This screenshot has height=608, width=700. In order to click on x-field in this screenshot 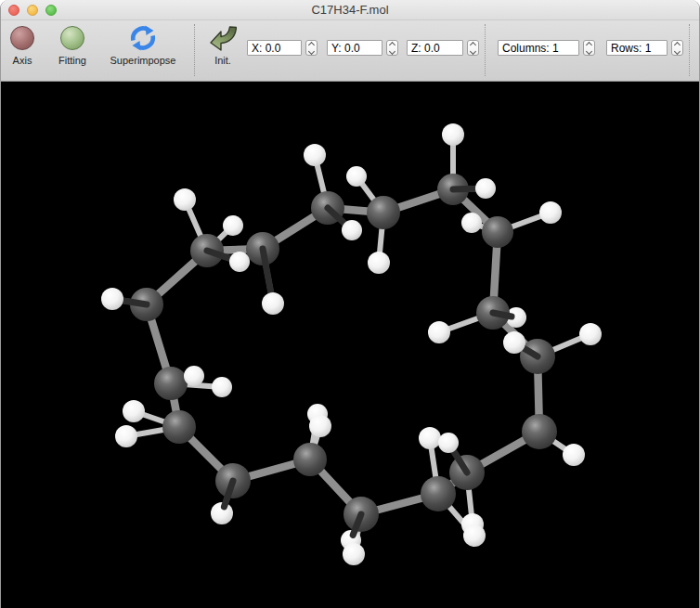, I will do `click(275, 48)`.